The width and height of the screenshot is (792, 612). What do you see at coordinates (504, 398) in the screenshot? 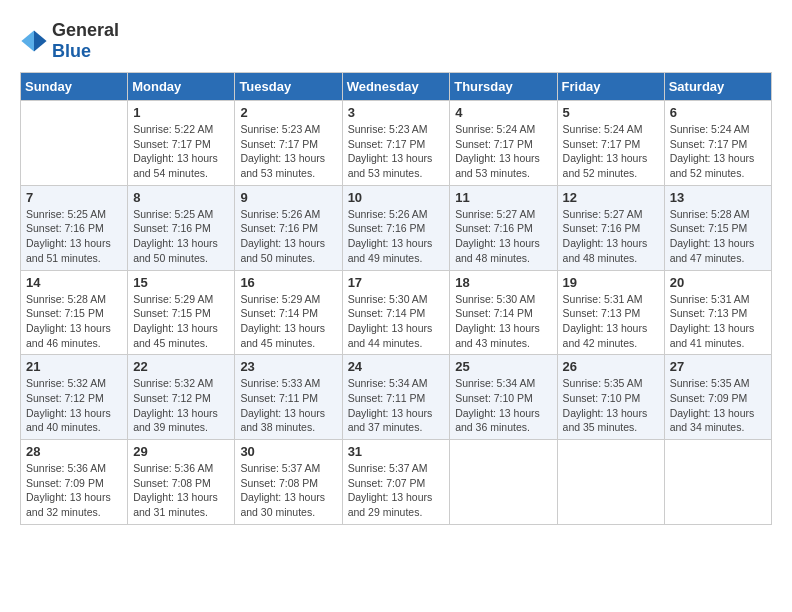
I see `calendar-cell: 25Sunrise: 5:34 AMSunset: 7:10 PMDayligh…` at bounding box center [504, 398].